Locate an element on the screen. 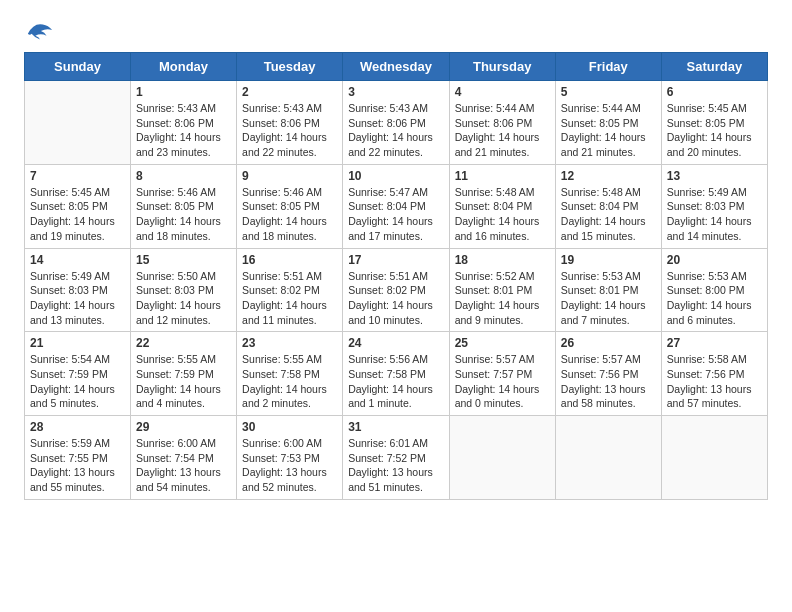 The height and width of the screenshot is (612, 792). day-number: 22 is located at coordinates (184, 343).